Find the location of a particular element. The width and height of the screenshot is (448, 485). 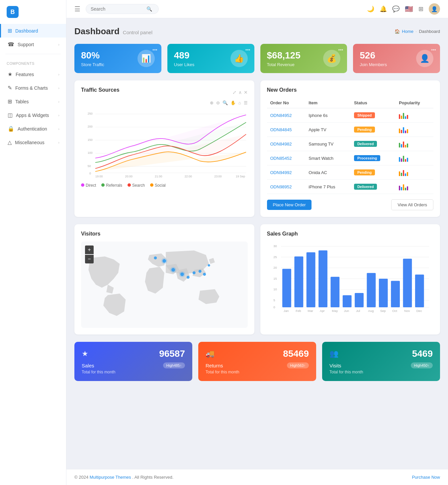

chevron-right-icon: › is located at coordinates (59, 143).